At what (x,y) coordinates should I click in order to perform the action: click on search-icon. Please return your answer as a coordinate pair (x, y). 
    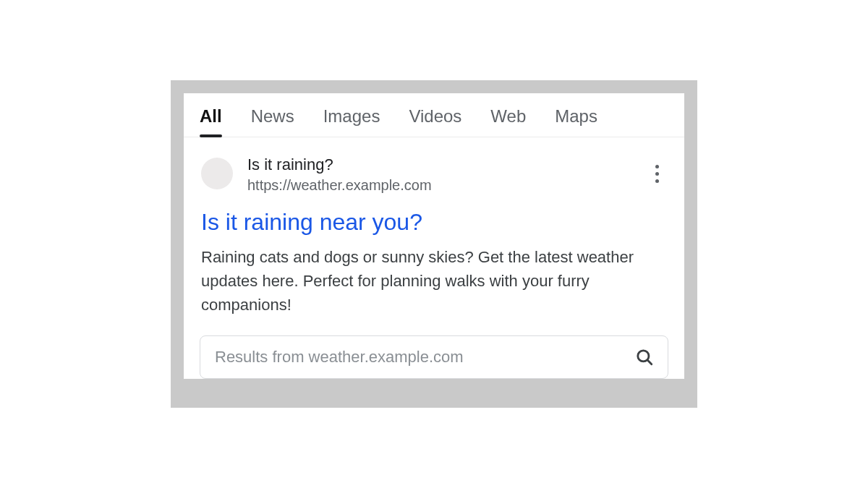
    Looking at the image, I should click on (644, 357).